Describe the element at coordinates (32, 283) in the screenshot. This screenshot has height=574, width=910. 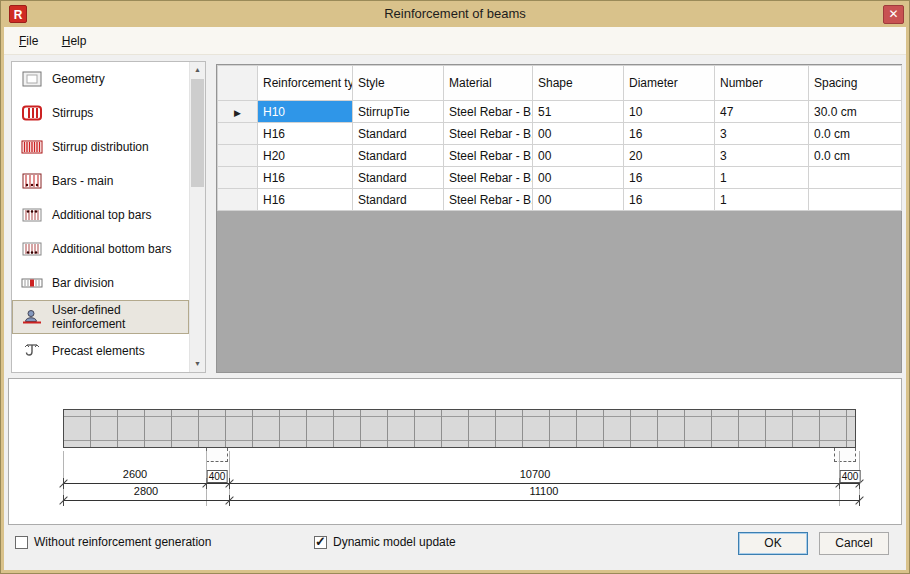
I see `bar-division-icon` at that location.